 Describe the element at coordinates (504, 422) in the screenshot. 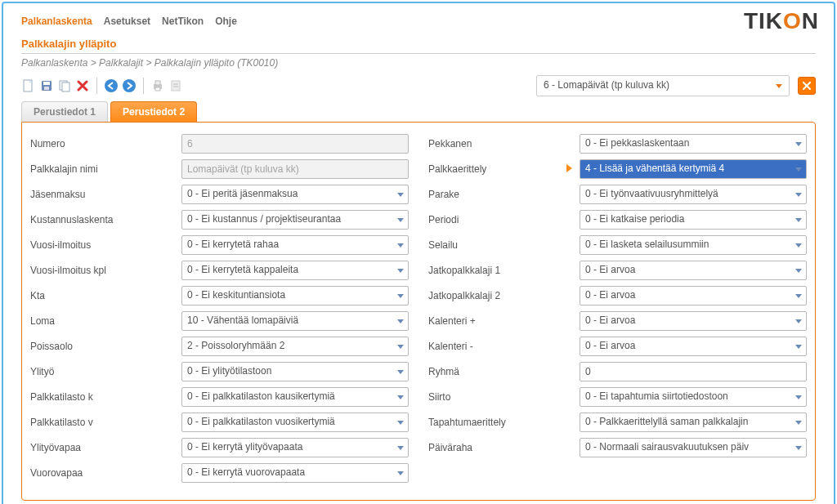

I see `label-tapahtuma: Tapahtumaerittely` at that location.